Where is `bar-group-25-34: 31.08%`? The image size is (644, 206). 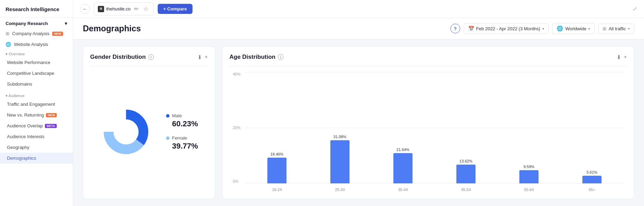
bar-group-25-34: 31.08% is located at coordinates (340, 163).